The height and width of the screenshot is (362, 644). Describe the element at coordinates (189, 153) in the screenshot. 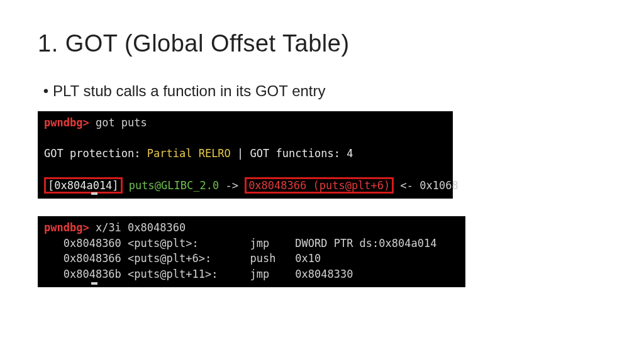

I see `value-text: Partial RELRO` at that location.